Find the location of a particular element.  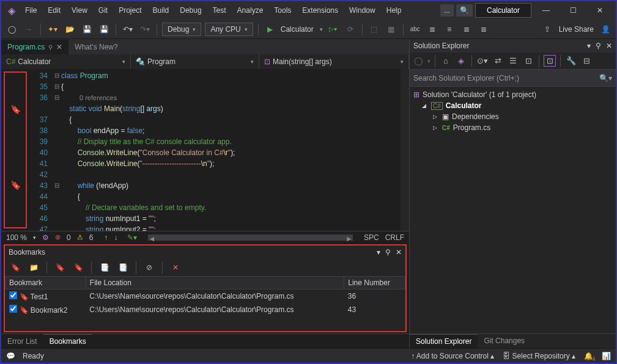

col-header: File Location is located at coordinates (215, 283).